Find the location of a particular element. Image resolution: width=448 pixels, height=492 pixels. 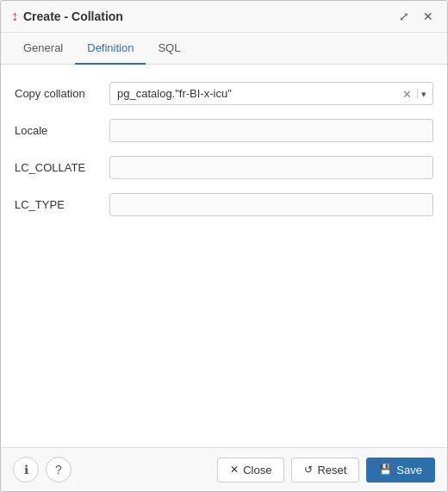

lc-type-wrap is located at coordinates (271, 205).